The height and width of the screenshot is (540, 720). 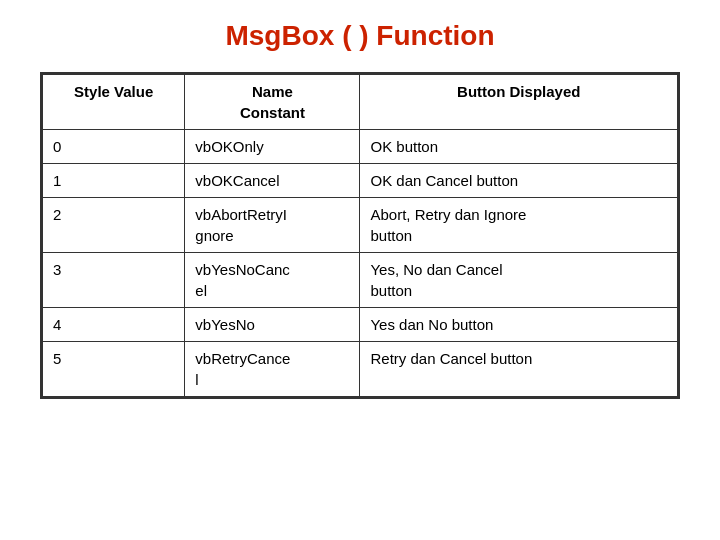 What do you see at coordinates (114, 181) in the screenshot?
I see `cell-style-value: 1` at bounding box center [114, 181].